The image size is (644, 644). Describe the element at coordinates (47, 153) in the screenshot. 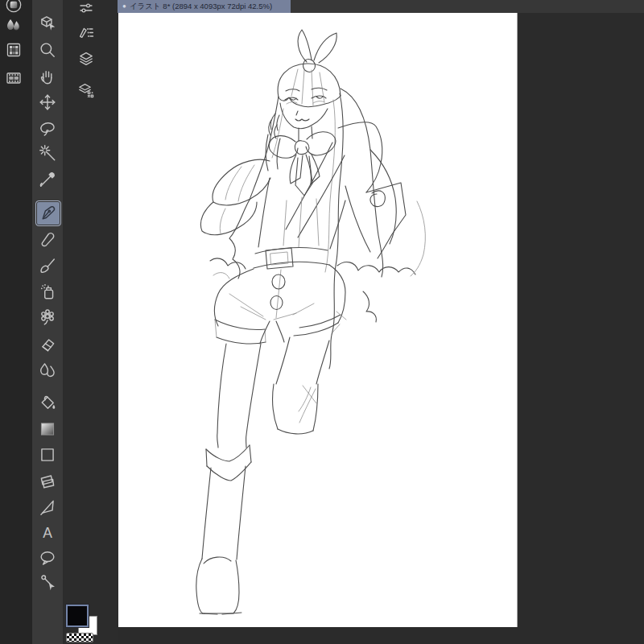

I see `magic-wand-icon` at that location.